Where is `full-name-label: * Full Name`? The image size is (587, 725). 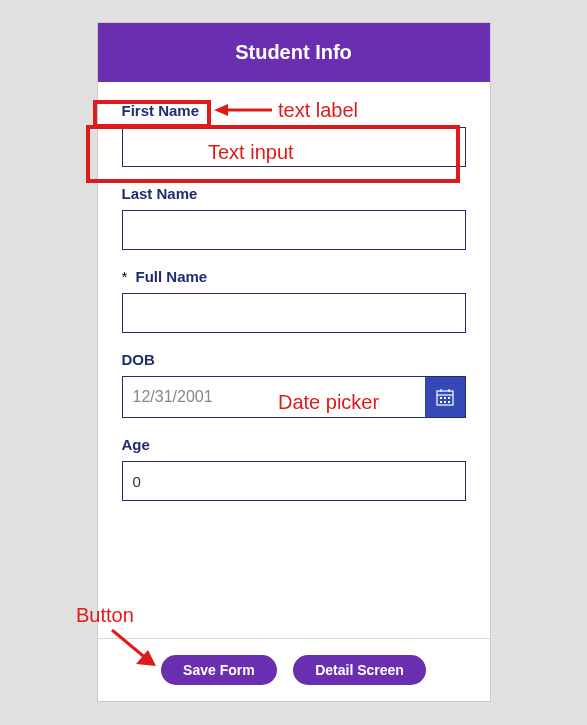 full-name-label: * Full Name is located at coordinates (294, 276).